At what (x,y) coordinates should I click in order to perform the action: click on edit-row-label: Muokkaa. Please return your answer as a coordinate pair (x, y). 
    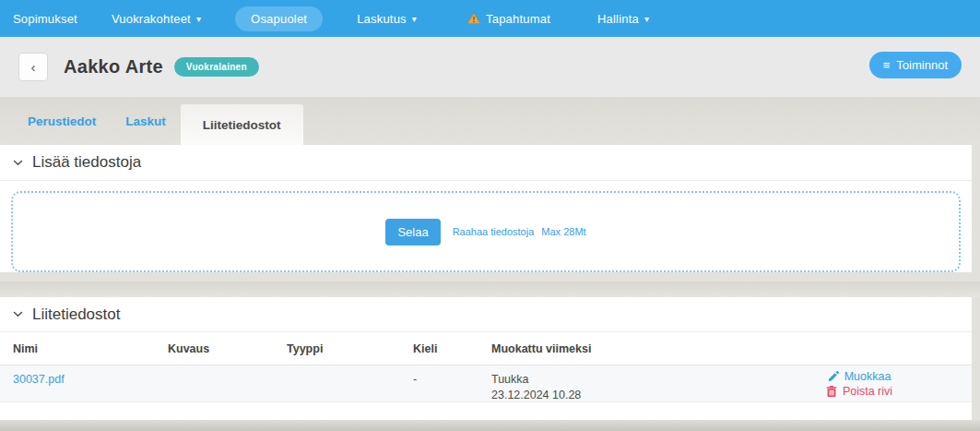
    Looking at the image, I should click on (868, 377).